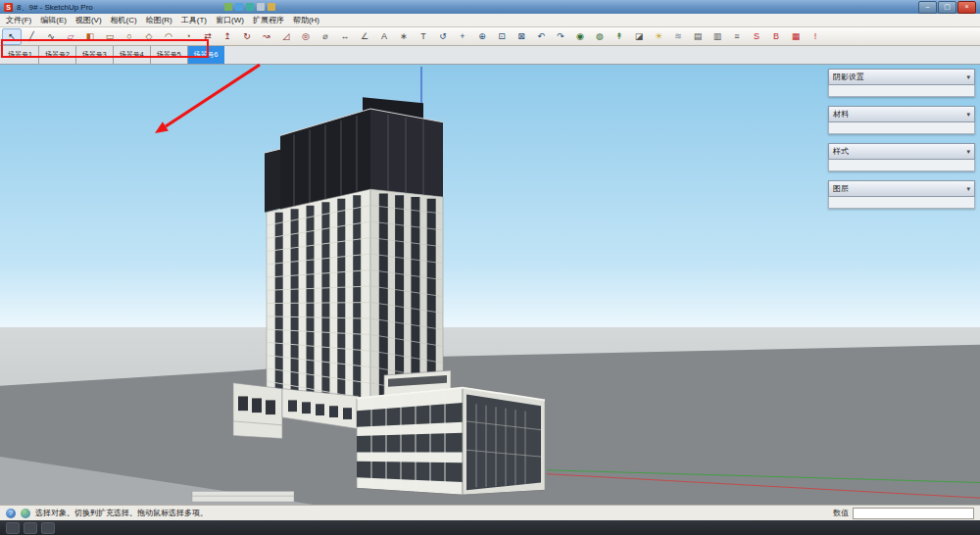  What do you see at coordinates (600, 37) in the screenshot?
I see `look-around-tool-icon: ◍` at bounding box center [600, 37].